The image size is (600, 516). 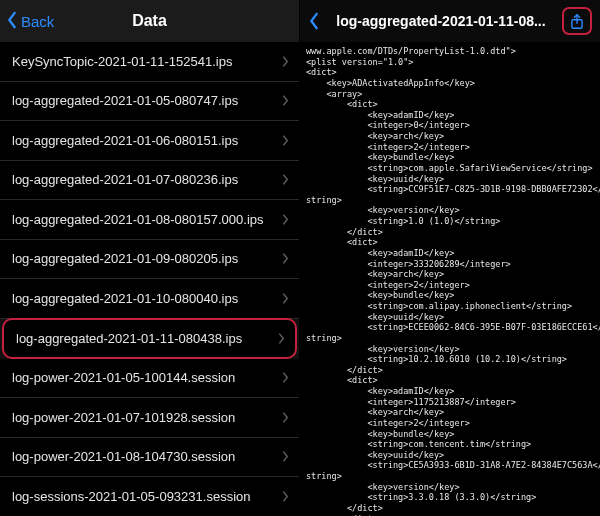 What do you see at coordinates (150, 299) in the screenshot?
I see `file-row: log-aggregated-2021-01-10-080040.ips` at bounding box center [150, 299].